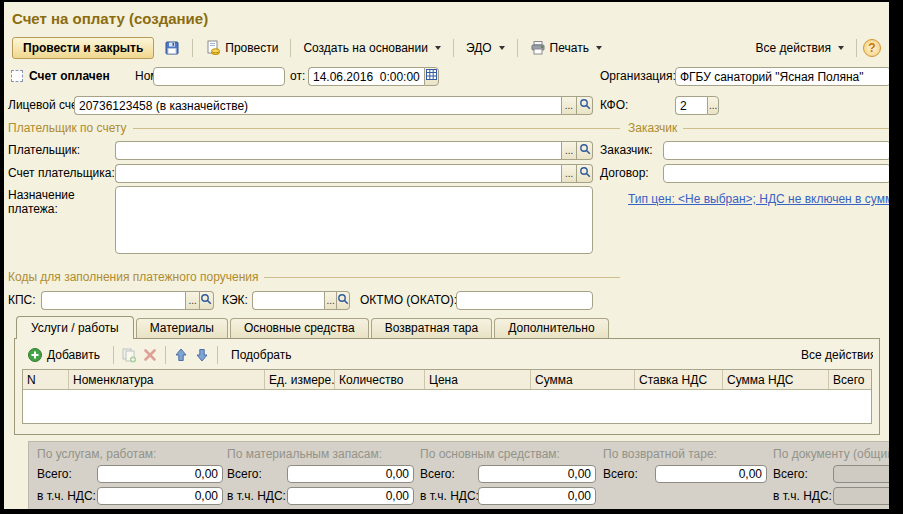  I want to click on customer-label: Заказчик:, so click(626, 150).